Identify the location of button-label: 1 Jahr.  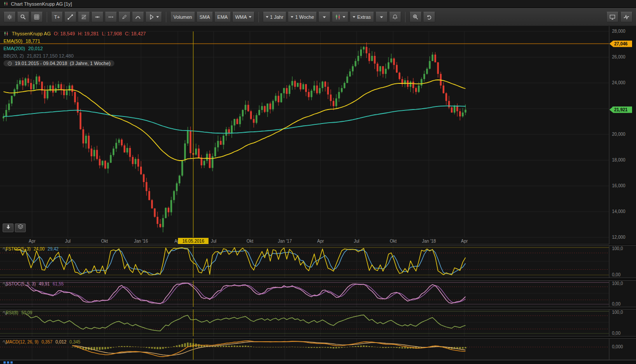
(277, 17).